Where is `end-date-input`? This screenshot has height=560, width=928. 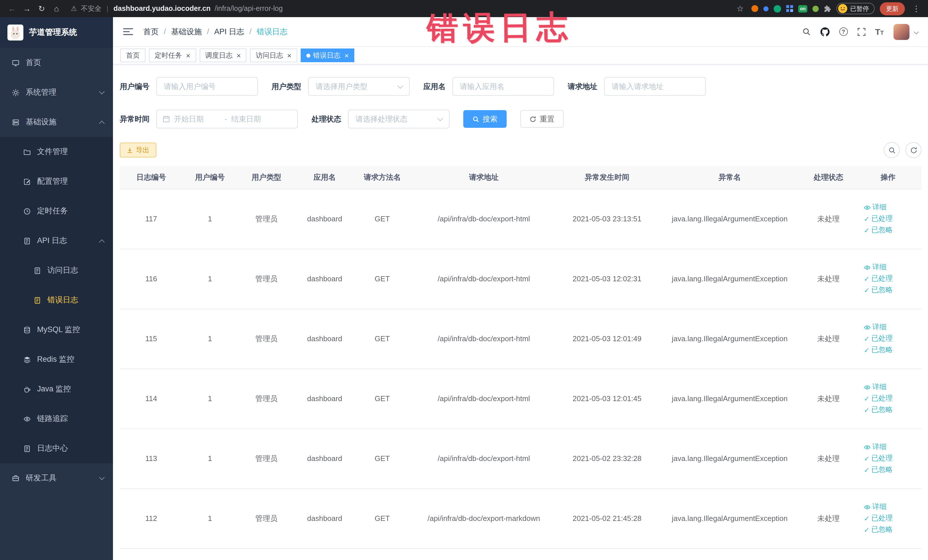 end-date-input is located at coordinates (255, 119).